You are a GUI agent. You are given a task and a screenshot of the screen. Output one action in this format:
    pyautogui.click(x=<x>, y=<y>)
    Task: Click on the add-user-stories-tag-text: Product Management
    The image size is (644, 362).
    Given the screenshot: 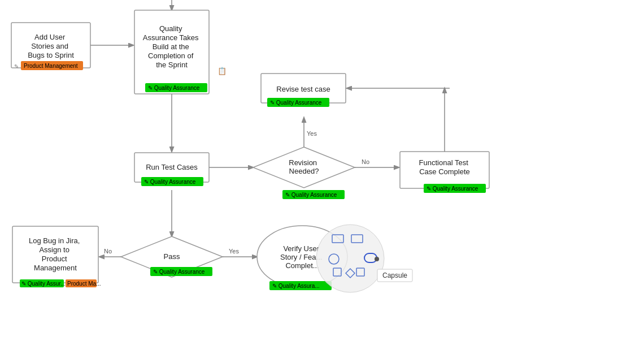 What is the action you would take?
    pyautogui.click(x=51, y=66)
    